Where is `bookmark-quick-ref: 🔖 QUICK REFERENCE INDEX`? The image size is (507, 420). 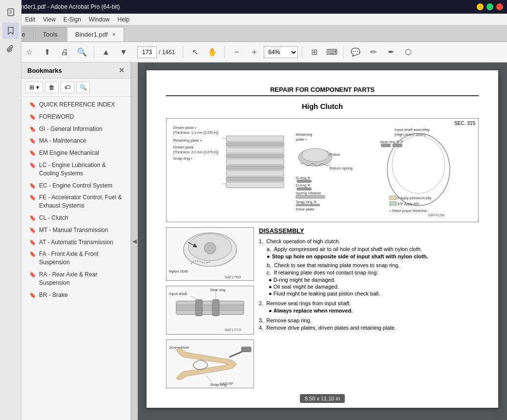
bookmark-quick-ref: 🔖 QUICK REFERENCE INDEX is located at coordinates (76, 105).